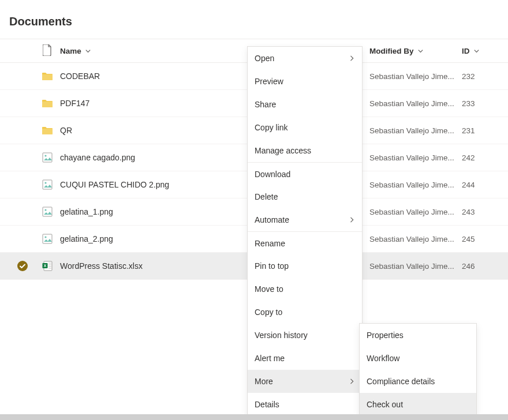  I want to click on menu-item-more: More, so click(305, 381).